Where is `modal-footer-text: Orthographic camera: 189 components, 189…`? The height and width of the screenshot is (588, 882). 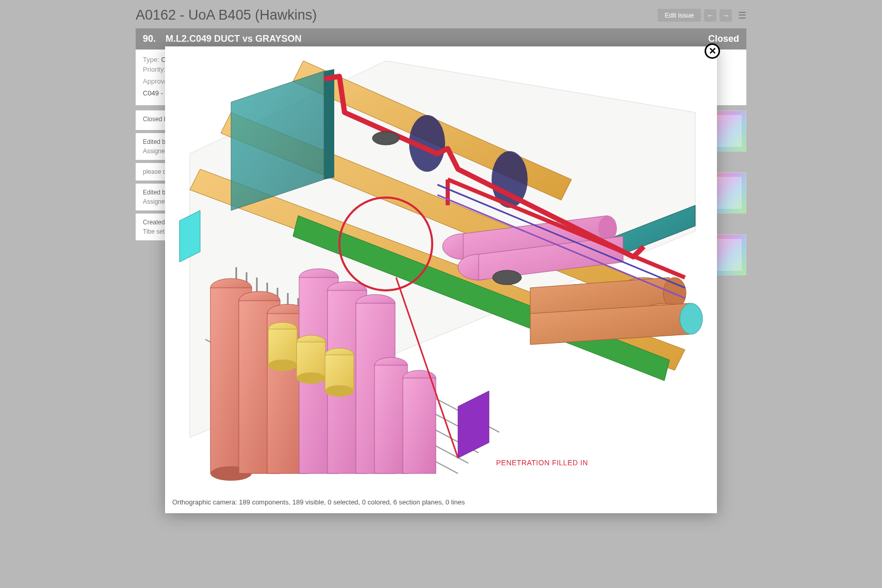 modal-footer-text: Orthographic camera: 189 components, 189… is located at coordinates (441, 500).